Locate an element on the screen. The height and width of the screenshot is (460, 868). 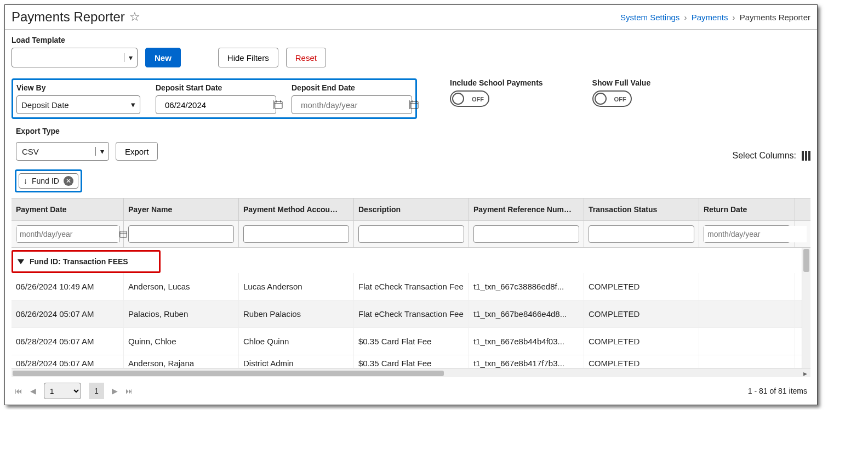
table-cell: Anderson, Lucas is located at coordinates (181, 286).